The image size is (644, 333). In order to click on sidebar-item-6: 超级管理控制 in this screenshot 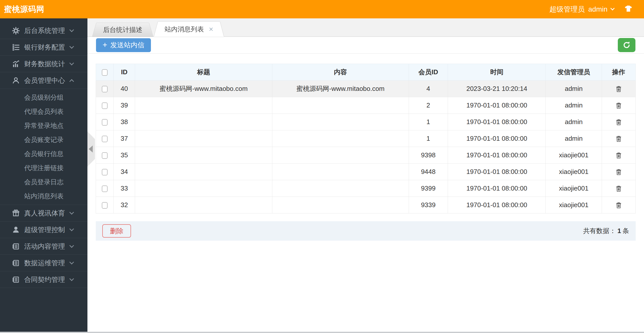, I will do `click(44, 230)`.